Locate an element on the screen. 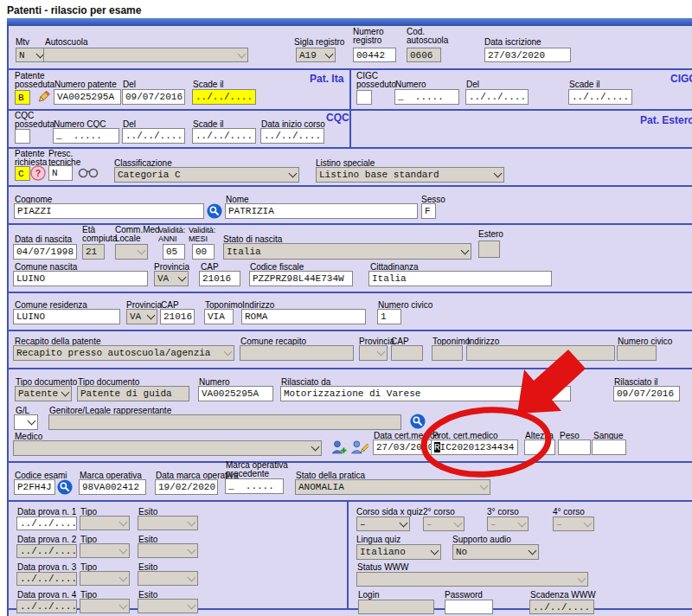 The height and width of the screenshot is (616, 692). cap-recapito-field is located at coordinates (407, 353).